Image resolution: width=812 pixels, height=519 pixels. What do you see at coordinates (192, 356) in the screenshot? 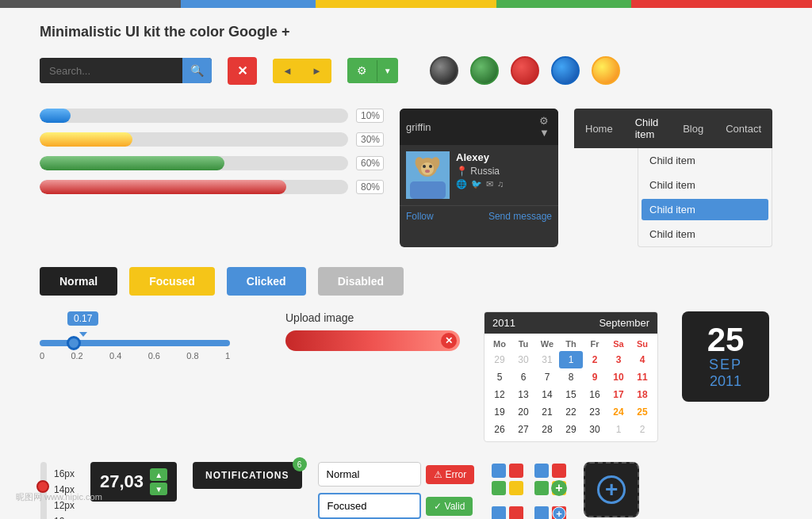
I see `slider-label-08: 0.8` at bounding box center [192, 356].